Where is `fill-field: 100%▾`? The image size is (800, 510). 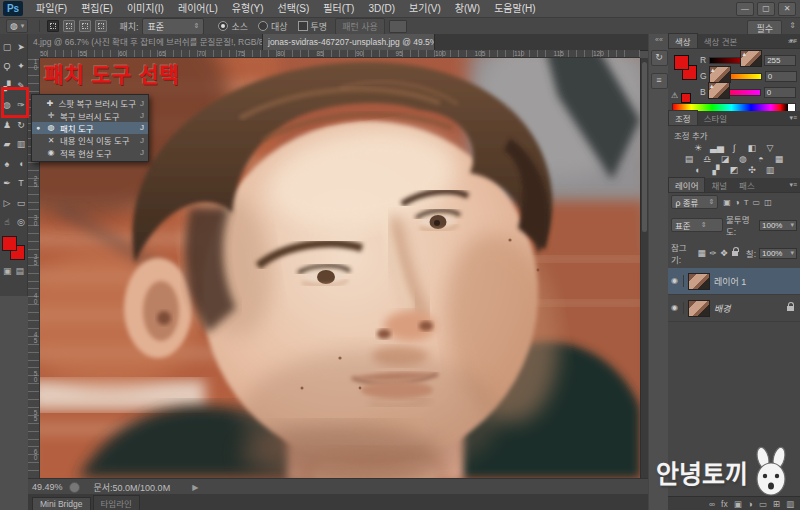 fill-field: 100%▾ is located at coordinates (778, 254).